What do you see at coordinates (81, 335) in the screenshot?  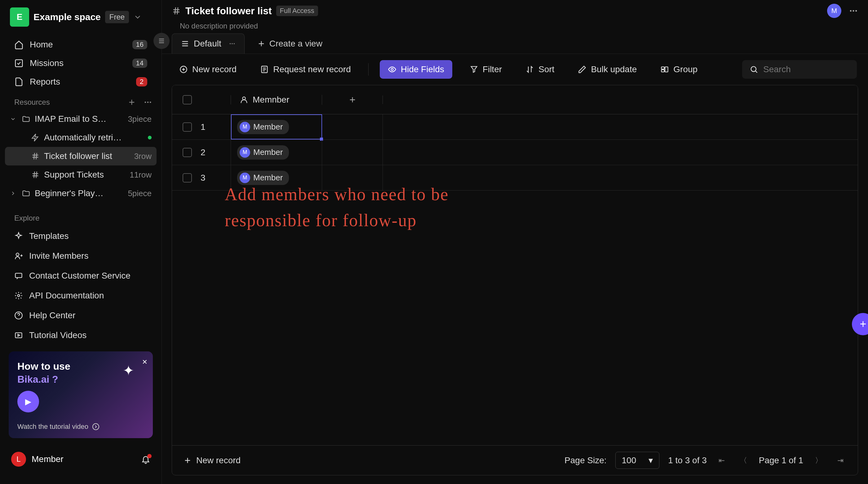 I see `nav-tutorial: Tutorial Videos` at bounding box center [81, 335].